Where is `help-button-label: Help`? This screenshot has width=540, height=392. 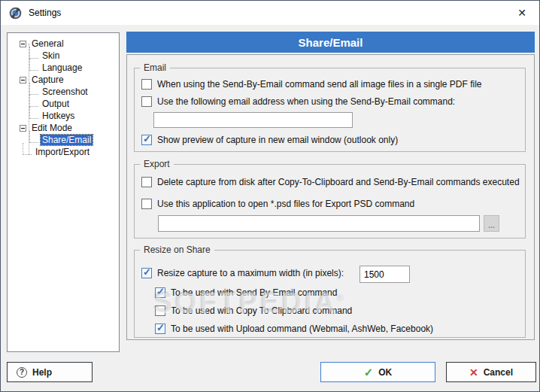
help-button-label: Help is located at coordinates (42, 372).